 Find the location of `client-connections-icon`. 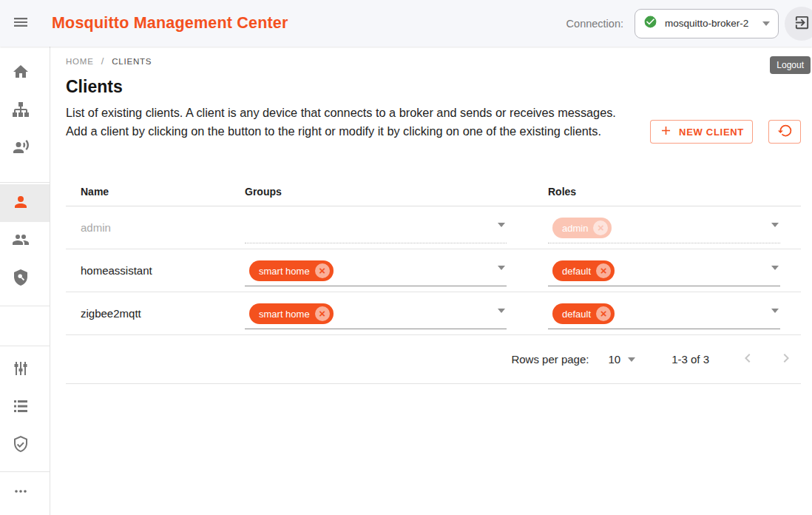

client-connections-icon is located at coordinates (21, 149).